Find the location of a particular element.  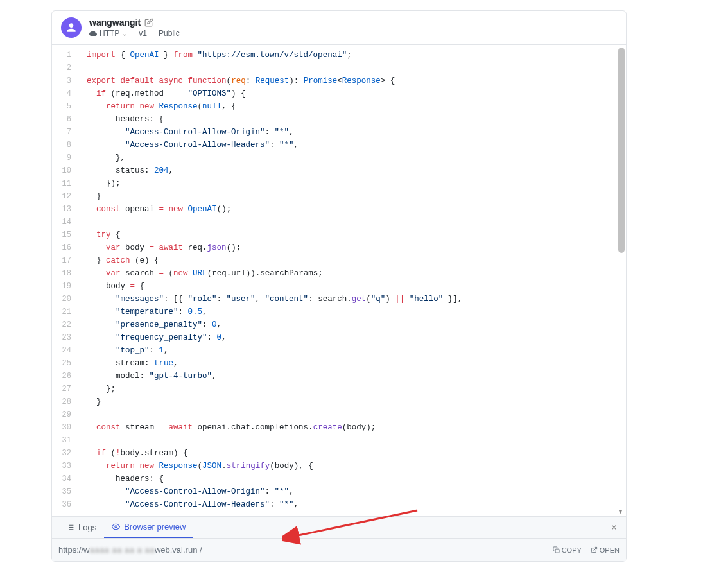

line-number: 16 is located at coordinates (66, 248).